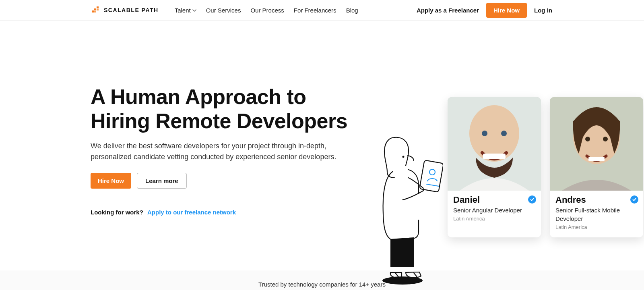 This screenshot has width=644, height=293. What do you see at coordinates (597, 214) in the screenshot?
I see `profile-role: Senior Full-stack Mobile Developer` at bounding box center [597, 214].